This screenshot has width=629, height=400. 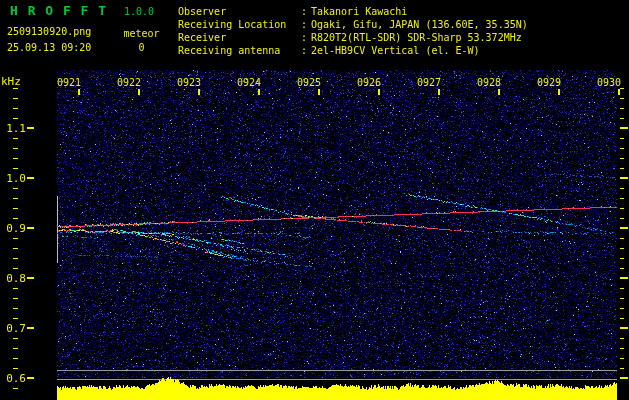 What do you see at coordinates (308, 82) in the screenshot?
I see `time-tick-label: 0925` at bounding box center [308, 82].